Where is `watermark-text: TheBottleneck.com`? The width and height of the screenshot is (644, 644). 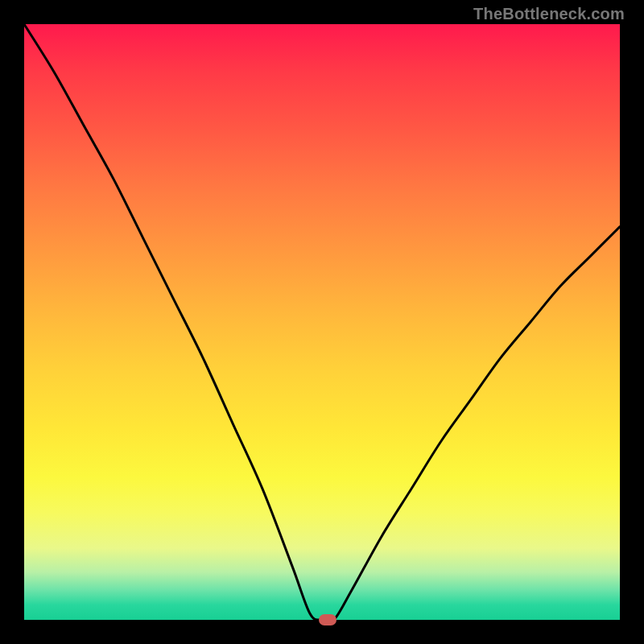 watermark-text: TheBottleneck.com is located at coordinates (549, 14).